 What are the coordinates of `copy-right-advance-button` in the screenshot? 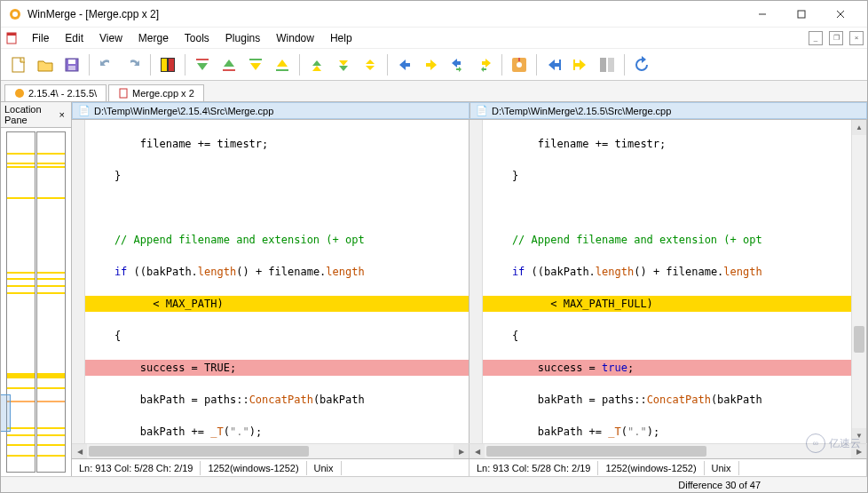 It's located at (458, 65).